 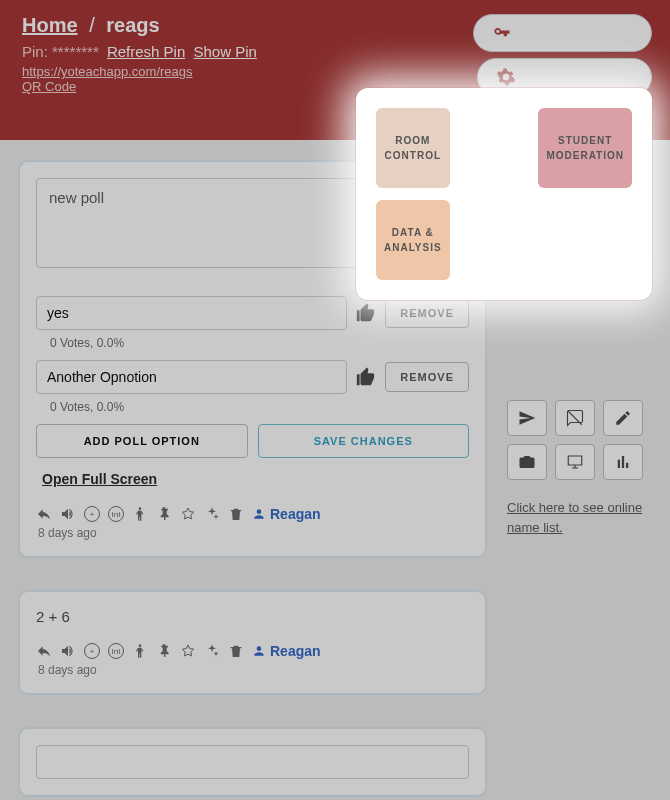 I want to click on room-name: reags, so click(x=132, y=25).